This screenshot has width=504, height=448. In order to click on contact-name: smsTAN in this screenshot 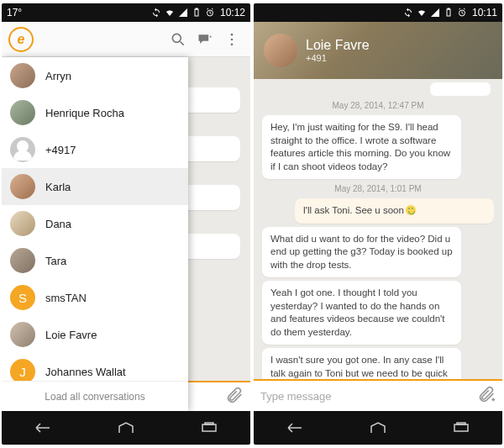, I will do `click(66, 298)`.